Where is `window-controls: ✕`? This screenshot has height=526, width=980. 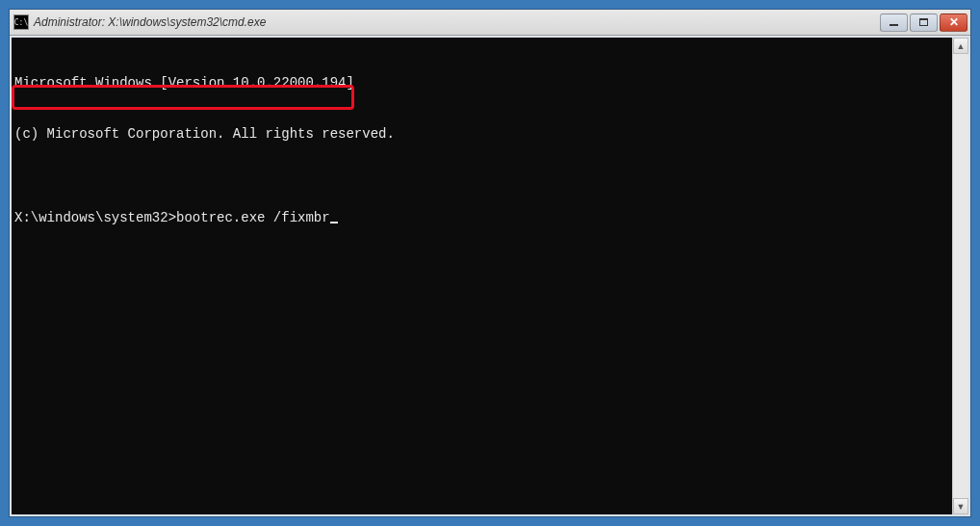
window-controls: ✕ is located at coordinates (924, 23).